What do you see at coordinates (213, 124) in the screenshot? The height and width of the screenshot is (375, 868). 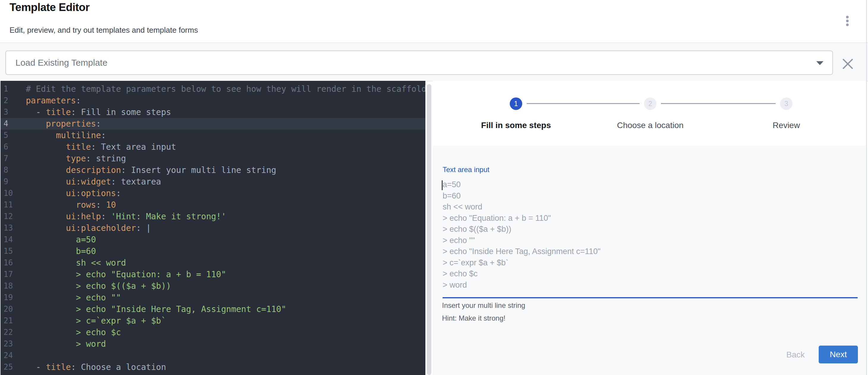 I see `editor-line: 4 properties:` at bounding box center [213, 124].